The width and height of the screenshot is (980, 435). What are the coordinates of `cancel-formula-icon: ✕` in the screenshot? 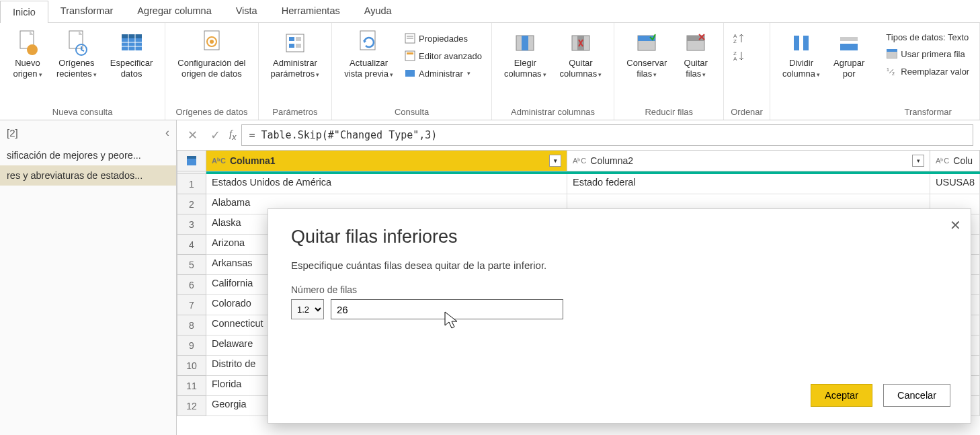 It's located at (192, 135).